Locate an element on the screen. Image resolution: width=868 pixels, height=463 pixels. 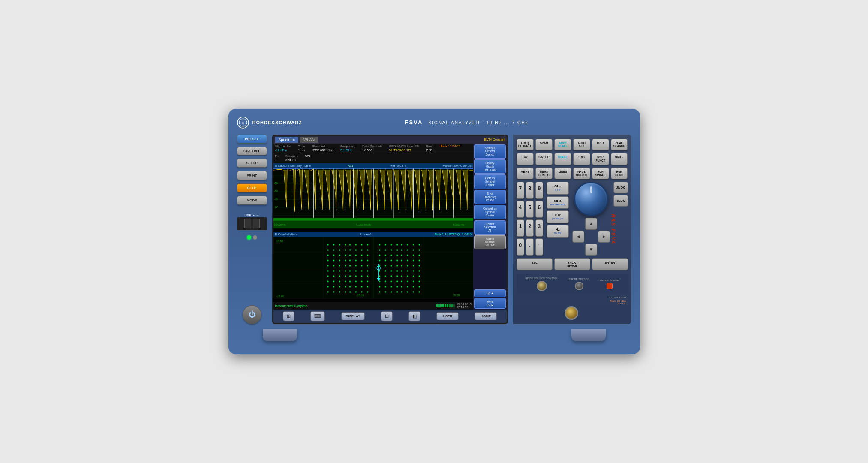
num-6: 6 is located at coordinates (539, 209).